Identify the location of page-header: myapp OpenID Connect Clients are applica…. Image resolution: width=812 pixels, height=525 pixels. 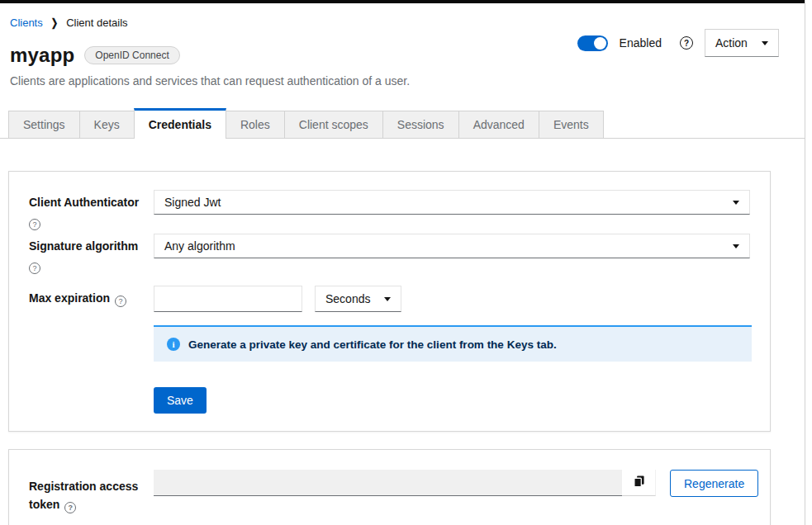
(402, 58).